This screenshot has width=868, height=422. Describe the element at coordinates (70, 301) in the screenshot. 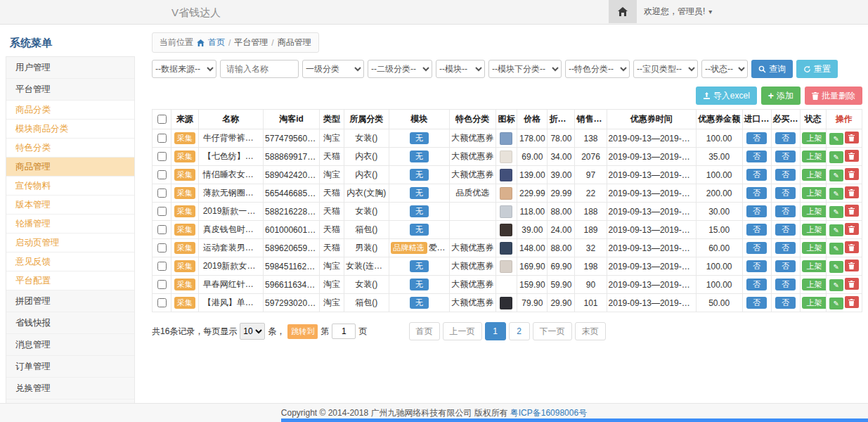

I see `sidebar-item-12: 拼团管理` at that location.